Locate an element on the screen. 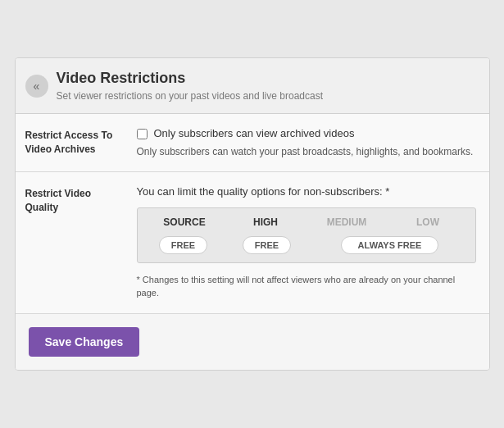  quality-section-label: Restrict Video Quality is located at coordinates (73, 243).